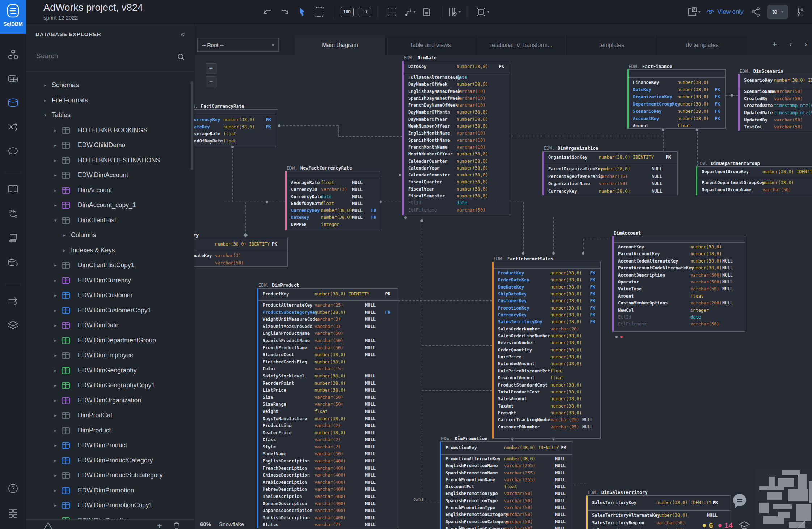 The image size is (812, 529). What do you see at coordinates (521, 45) in the screenshot?
I see `tab-relational-v-transform-: relational_v_transform...` at bounding box center [521, 45].